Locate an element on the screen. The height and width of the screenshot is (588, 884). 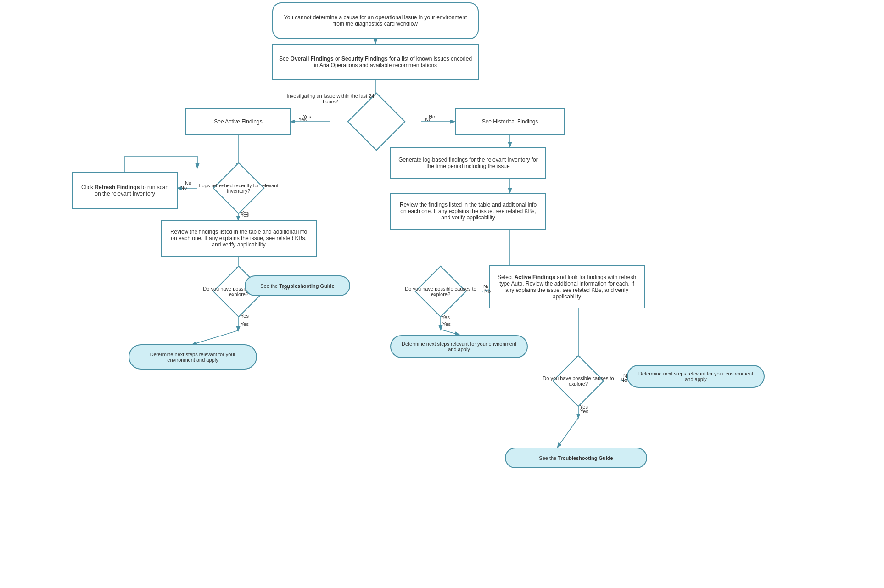
generate-log-node: Generate log-based findings for the rele… is located at coordinates (468, 163).